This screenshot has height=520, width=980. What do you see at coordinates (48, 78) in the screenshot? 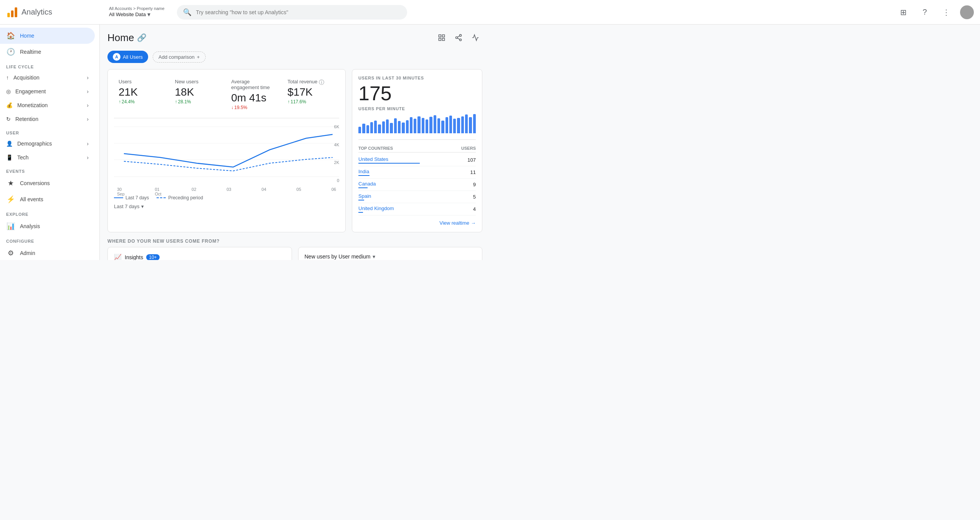
I see `sidebar-item-acquisition: ↑ Acquisition ›` at bounding box center [48, 78].